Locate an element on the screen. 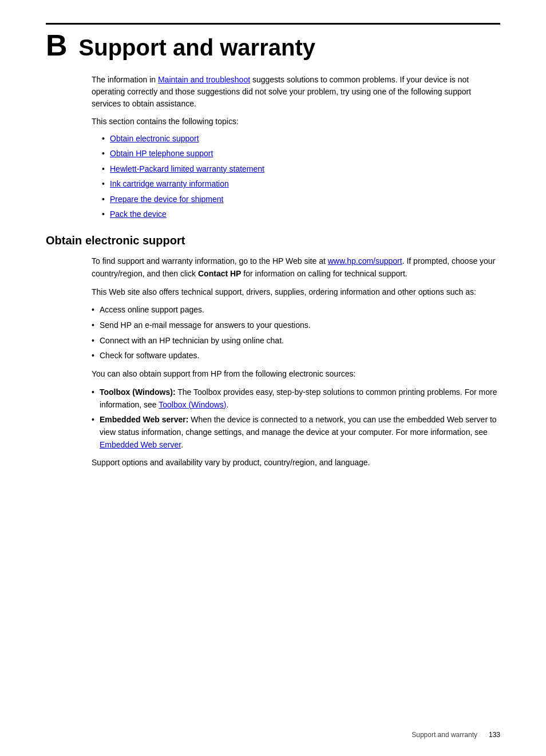 The height and width of the screenshot is (756, 546). hp-support-link: www.hp.com/support is located at coordinates (365, 261).